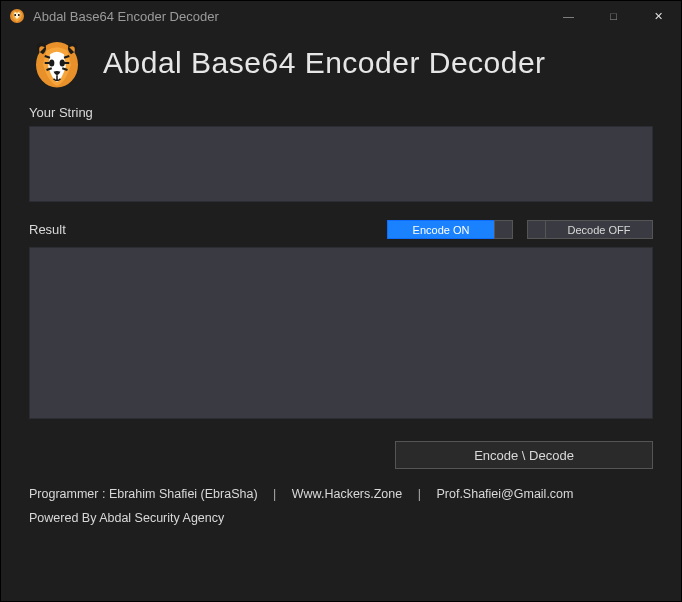 This screenshot has width=682, height=602. Describe the element at coordinates (599, 230) in the screenshot. I see `decode-toggle-label: Decode OFF` at that location.